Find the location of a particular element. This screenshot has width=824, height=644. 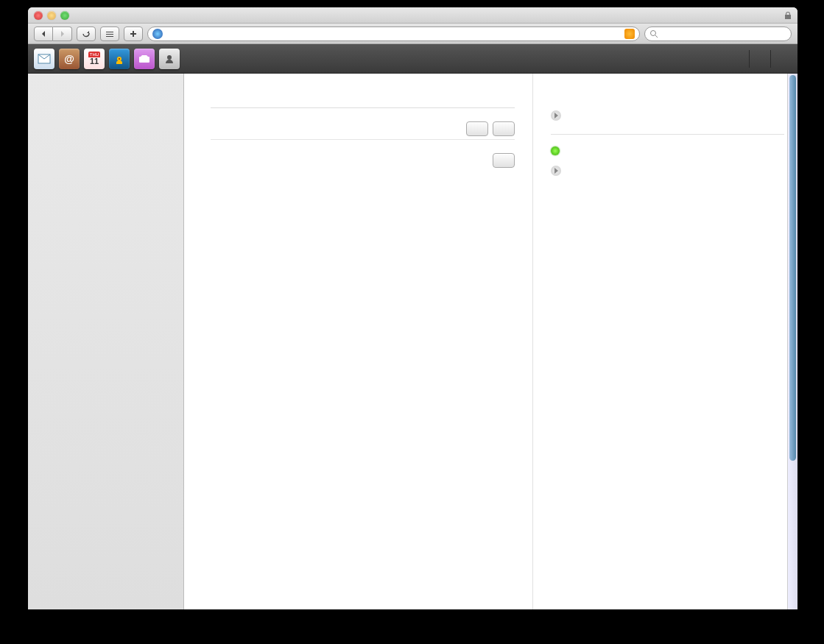

settings-button is located at coordinates (477, 129).